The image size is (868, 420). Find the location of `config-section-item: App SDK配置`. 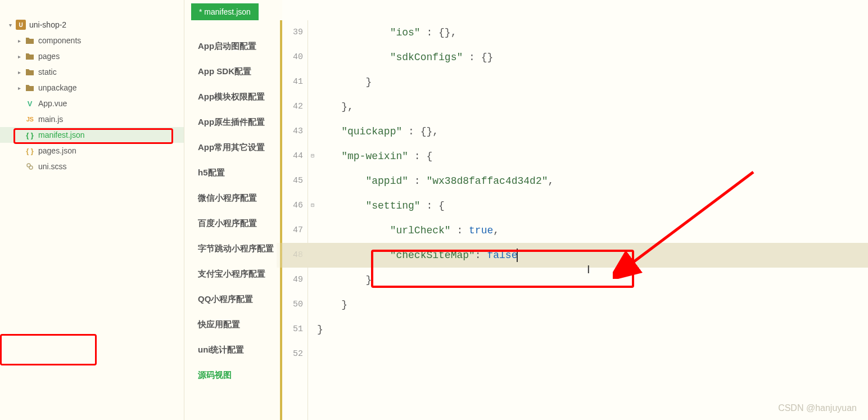

config-section-item: App SDK配置 is located at coordinates (232, 72).